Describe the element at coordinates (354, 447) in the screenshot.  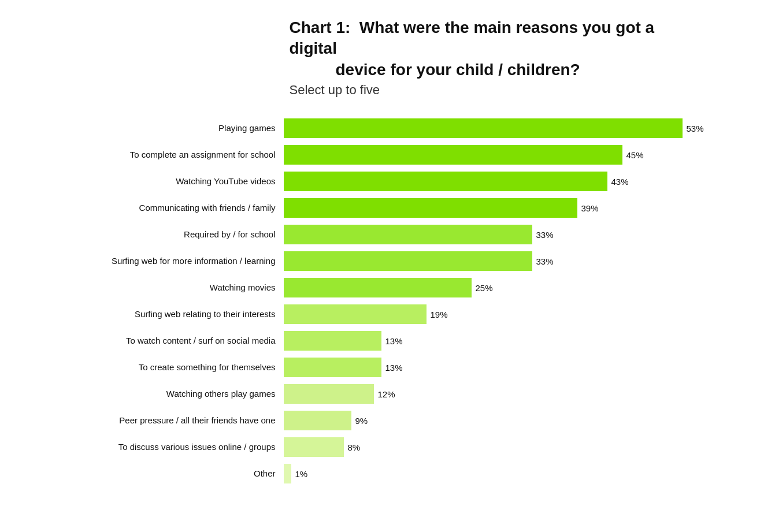
I see `bar-pct-label: 8%` at that location.